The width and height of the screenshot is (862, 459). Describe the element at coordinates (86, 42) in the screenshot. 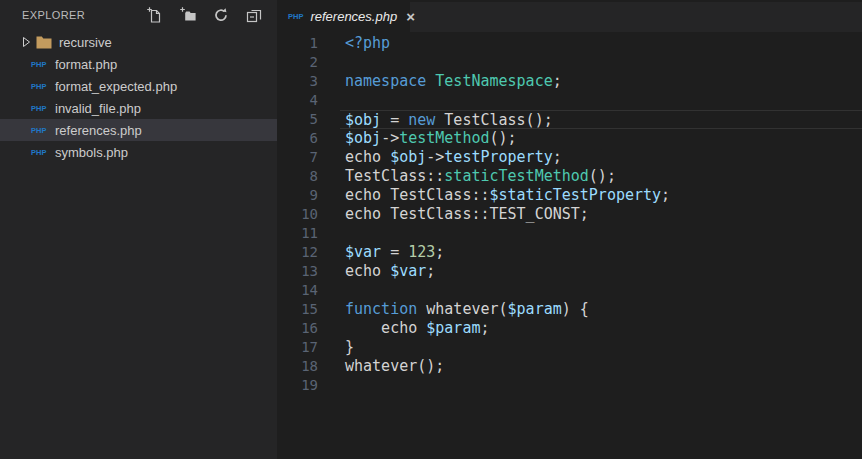

I see `item-label: recursive` at that location.